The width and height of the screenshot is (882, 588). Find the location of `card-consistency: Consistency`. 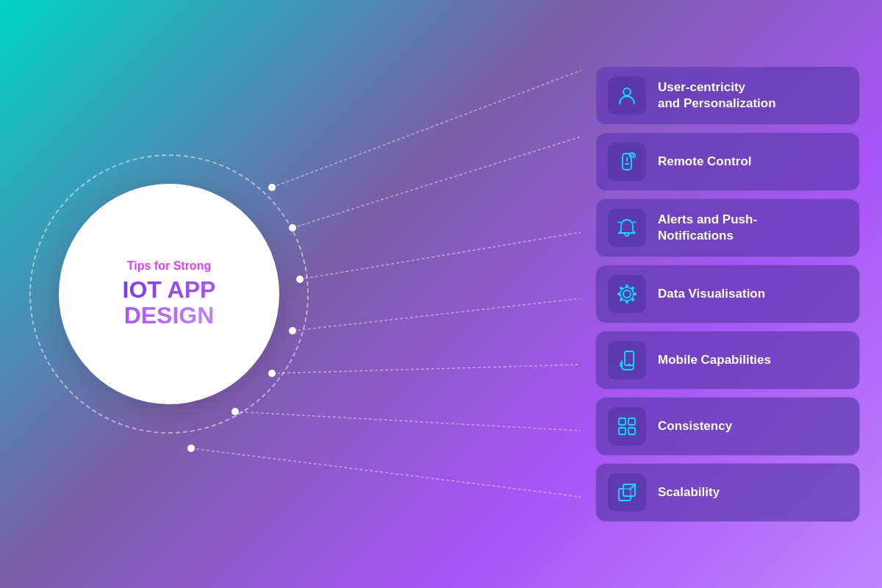

card-consistency: Consistency is located at coordinates (728, 426).